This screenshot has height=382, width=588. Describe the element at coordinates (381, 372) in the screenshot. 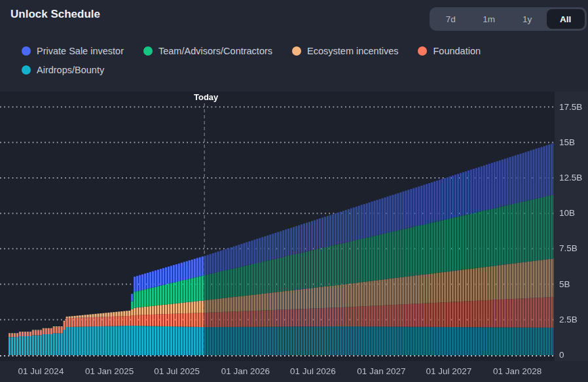

I see `x-tick-label: 01 Jan 2027` at that location.